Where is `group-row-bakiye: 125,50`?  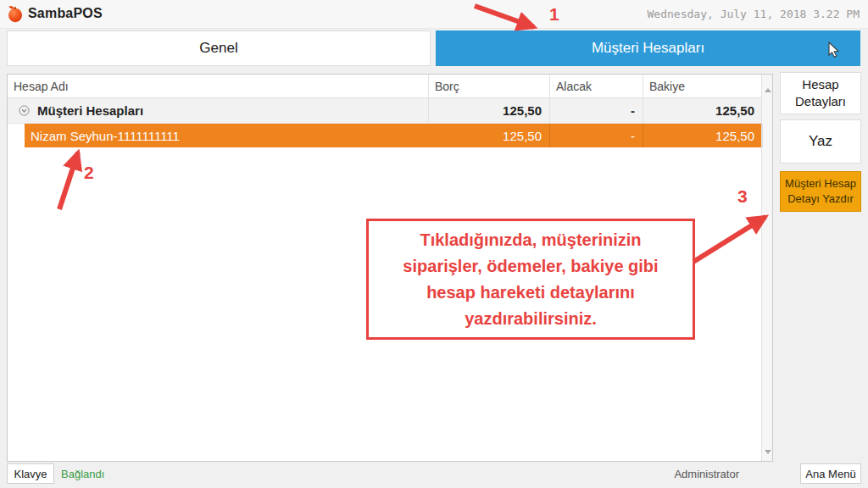 group-row-bakiye: 125,50 is located at coordinates (704, 110).